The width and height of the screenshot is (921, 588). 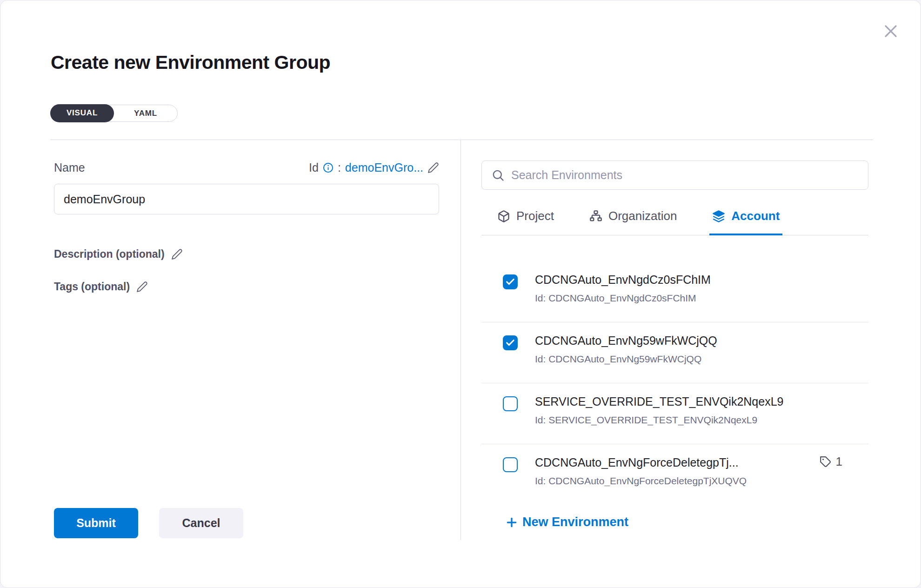 What do you see at coordinates (526, 219) in the screenshot?
I see `tab-project: Project` at bounding box center [526, 219].